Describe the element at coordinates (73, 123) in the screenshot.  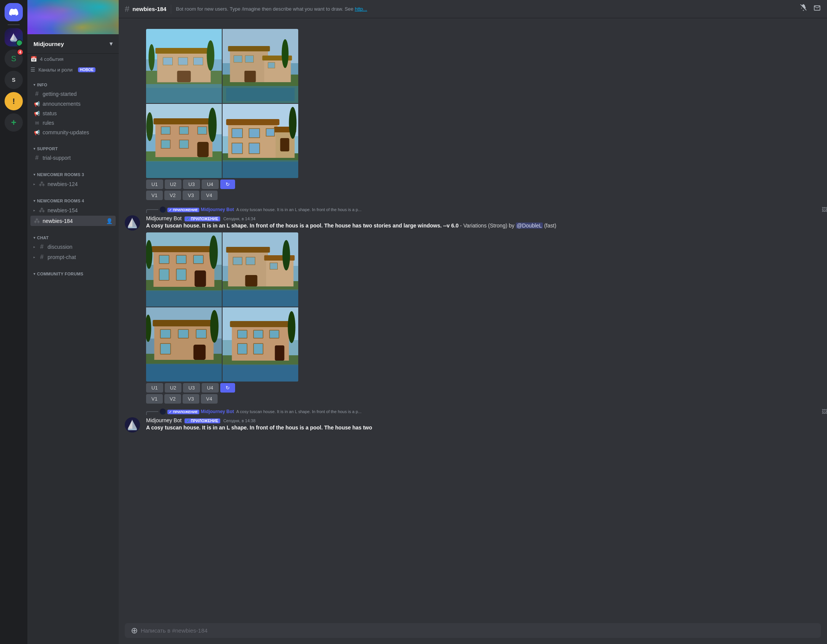
I see `channel-item-rules: ✉ rules` at that location.